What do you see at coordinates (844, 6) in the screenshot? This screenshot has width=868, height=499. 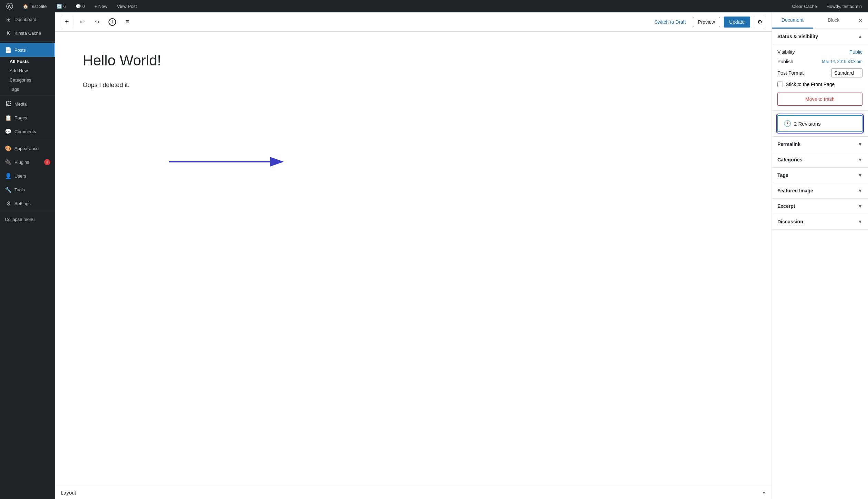 I see `howdy-link: Howdy, testadmin` at bounding box center [844, 6].